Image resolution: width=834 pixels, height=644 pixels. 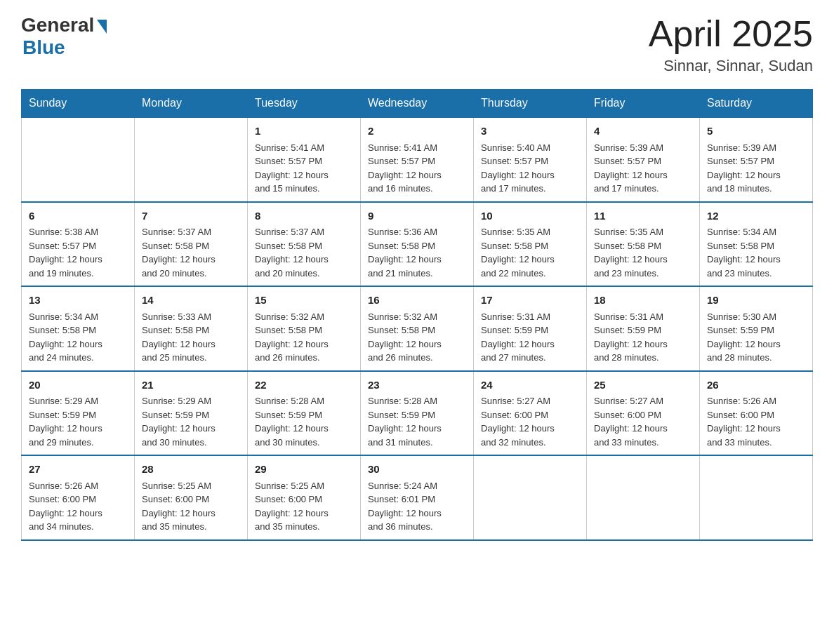 What do you see at coordinates (417, 216) in the screenshot?
I see `day-number: 9` at bounding box center [417, 216].